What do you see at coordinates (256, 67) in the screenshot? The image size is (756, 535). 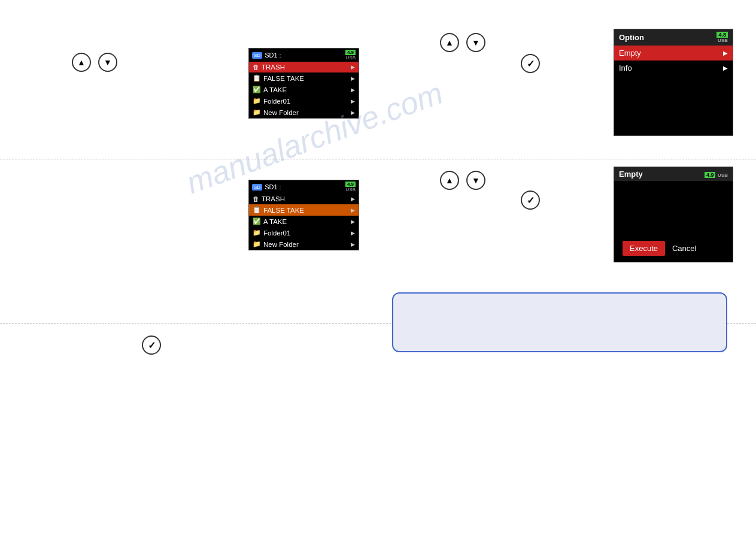 I see `trash-icon-1: 🗑` at bounding box center [256, 67].